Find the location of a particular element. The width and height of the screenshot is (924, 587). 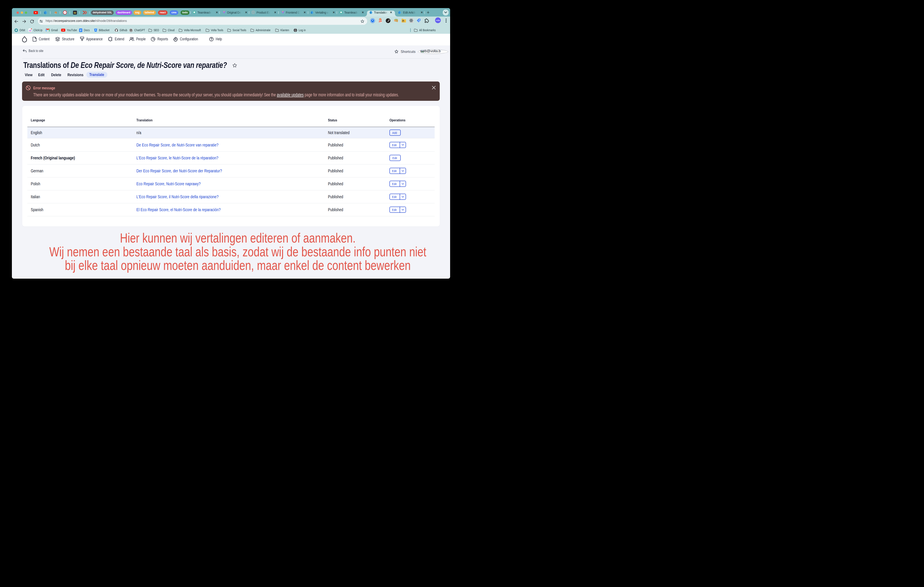

svg-text: SQ is located at coordinates (396, 20).